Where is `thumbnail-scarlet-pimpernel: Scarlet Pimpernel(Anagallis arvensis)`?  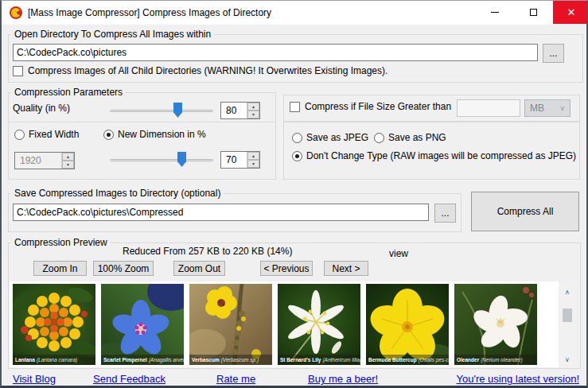
thumbnail-scarlet-pimpernel: Scarlet Pimpernel(Anagallis arvensis) is located at coordinates (142, 324).